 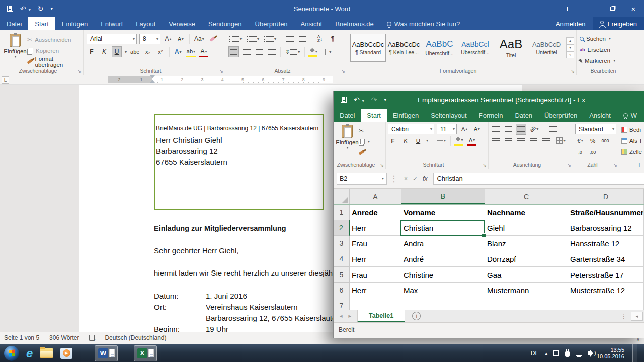 I want to click on superscript-button: x², so click(x=160, y=52).